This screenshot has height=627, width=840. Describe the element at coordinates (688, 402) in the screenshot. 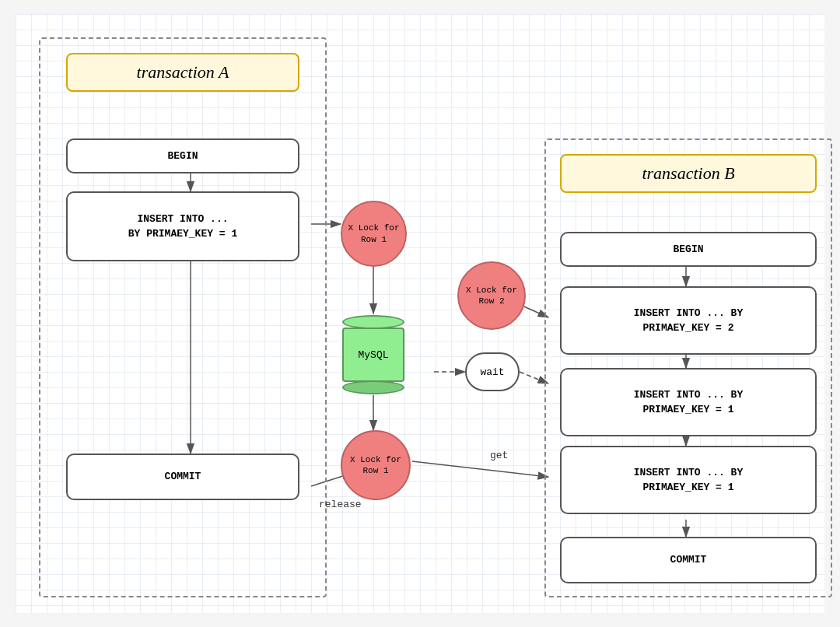

I see `b-insert2-box: INSERT INTO ... BY PRIMAEY_KEY = 1` at that location.